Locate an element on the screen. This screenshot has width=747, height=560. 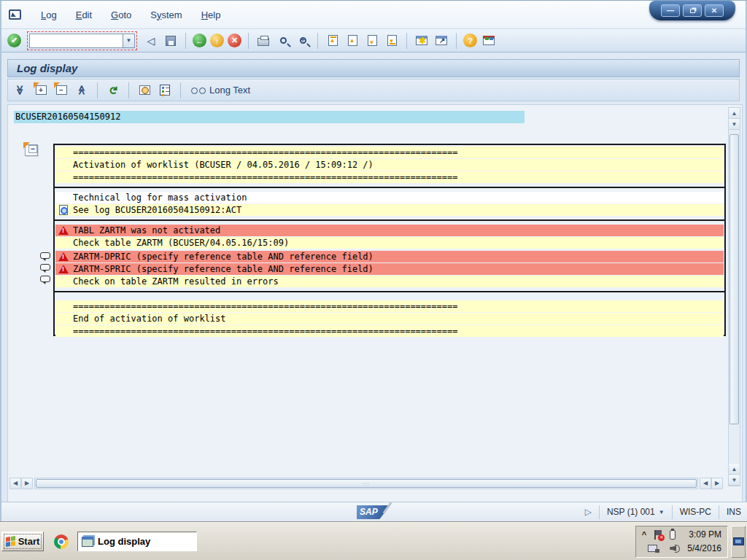
windows-logo-icon is located at coordinates (10, 541).